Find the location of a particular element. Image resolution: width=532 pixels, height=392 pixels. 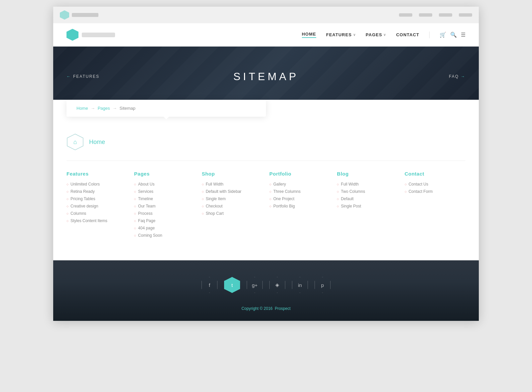

list-item: Checkout is located at coordinates (232, 206).